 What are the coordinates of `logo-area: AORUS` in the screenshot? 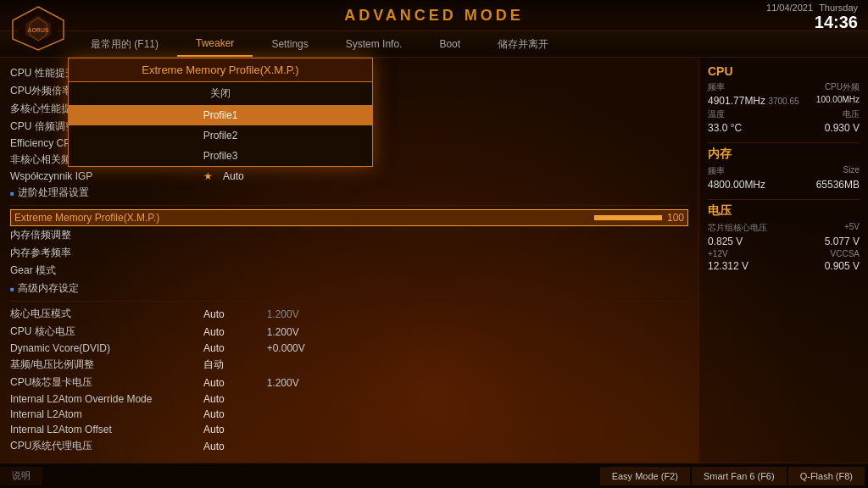 It's located at (38, 30).